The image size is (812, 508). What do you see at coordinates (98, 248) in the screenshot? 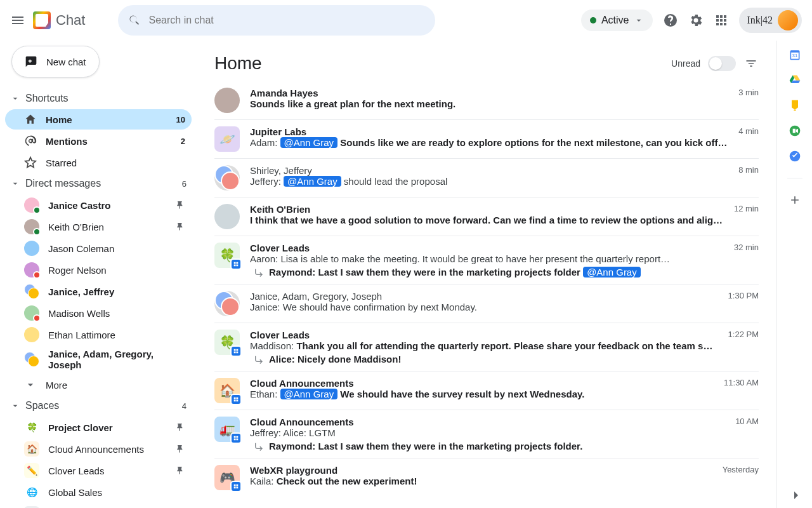
I see `sidebar-dm-item: Jason Coleman` at bounding box center [98, 248].